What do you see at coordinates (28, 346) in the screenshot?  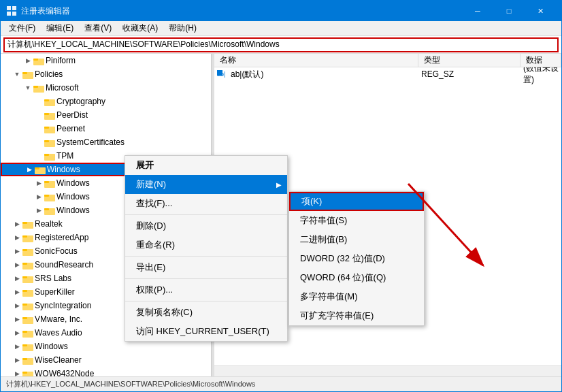 I see `folder-icon-windows-bottom` at bounding box center [28, 346].